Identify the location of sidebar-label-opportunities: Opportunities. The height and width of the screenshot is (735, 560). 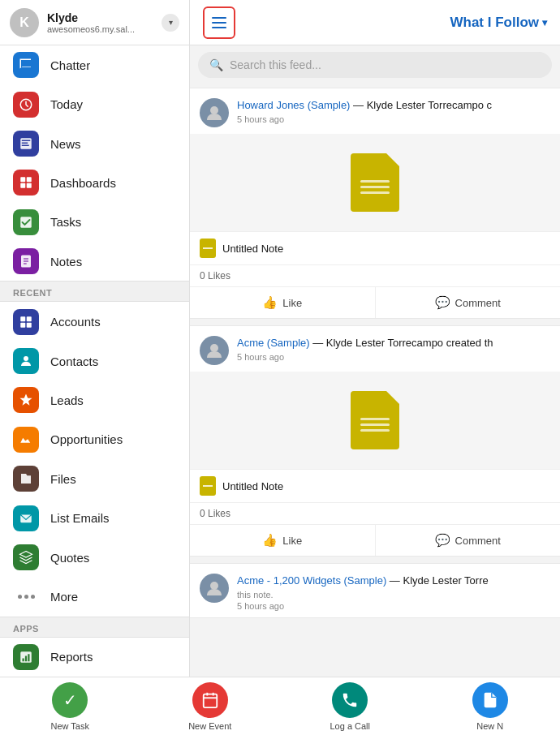
(86, 440).